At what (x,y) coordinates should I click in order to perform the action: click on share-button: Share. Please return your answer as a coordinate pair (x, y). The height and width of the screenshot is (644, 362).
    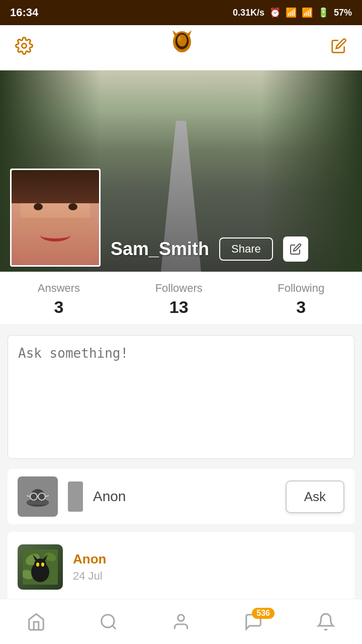
    Looking at the image, I should click on (246, 249).